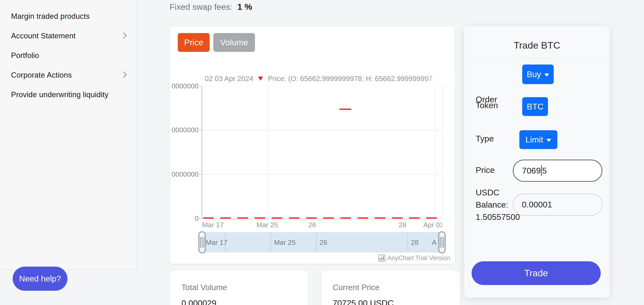 This screenshot has height=305, width=644. I want to click on scroller-label: A, so click(434, 242).